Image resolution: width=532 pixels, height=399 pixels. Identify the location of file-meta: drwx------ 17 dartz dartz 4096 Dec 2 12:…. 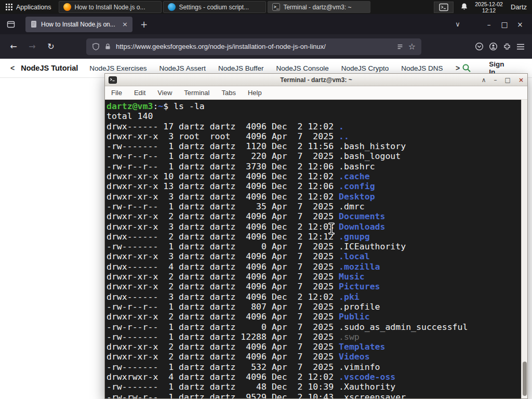
(222, 127).